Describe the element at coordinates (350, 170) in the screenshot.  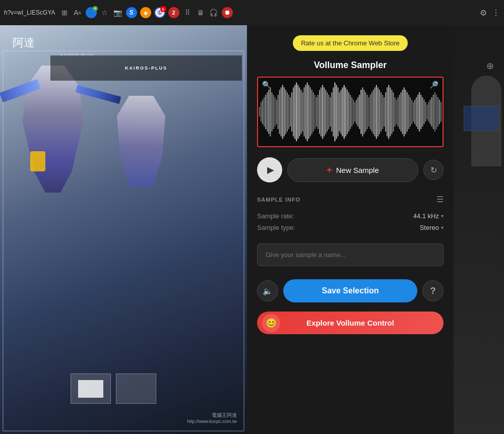
I see `controls-row: ▶ + New Sample ↻` at that location.